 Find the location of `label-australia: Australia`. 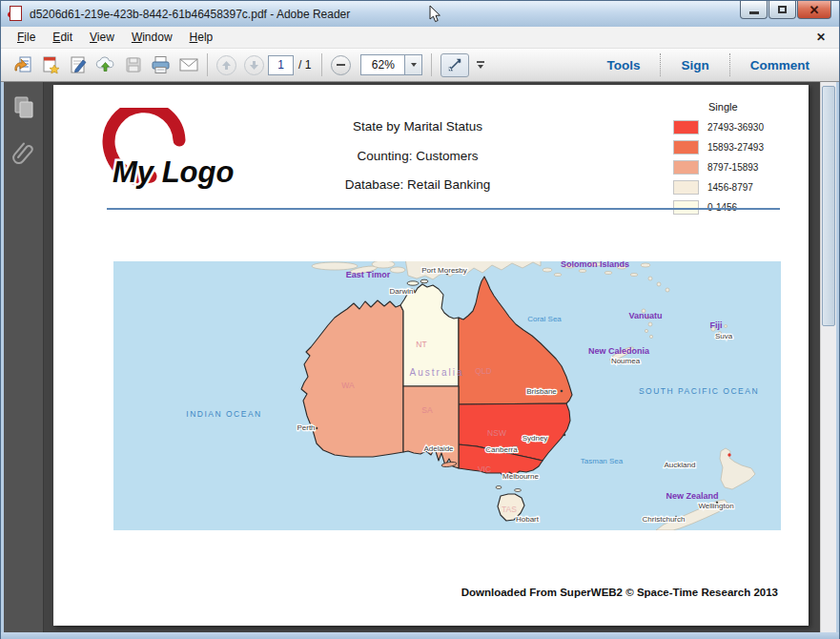

label-australia: Australia is located at coordinates (437, 372).